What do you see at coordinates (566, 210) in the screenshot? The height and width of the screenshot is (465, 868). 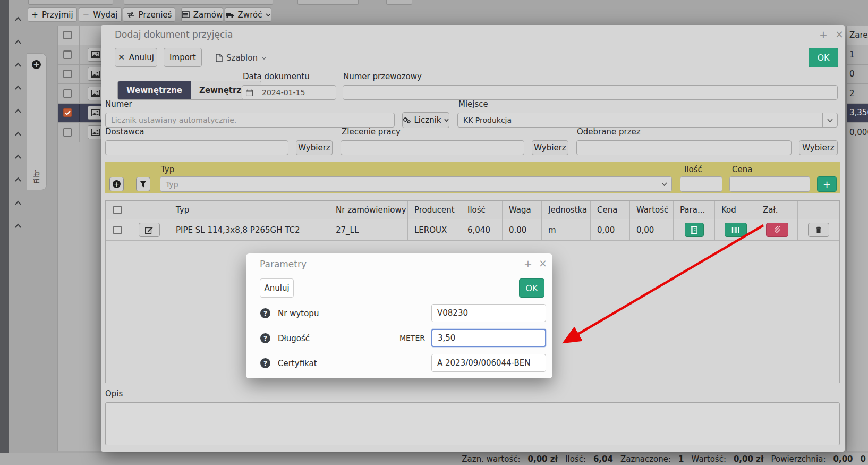 I see `column-header: Jednostka` at bounding box center [566, 210].